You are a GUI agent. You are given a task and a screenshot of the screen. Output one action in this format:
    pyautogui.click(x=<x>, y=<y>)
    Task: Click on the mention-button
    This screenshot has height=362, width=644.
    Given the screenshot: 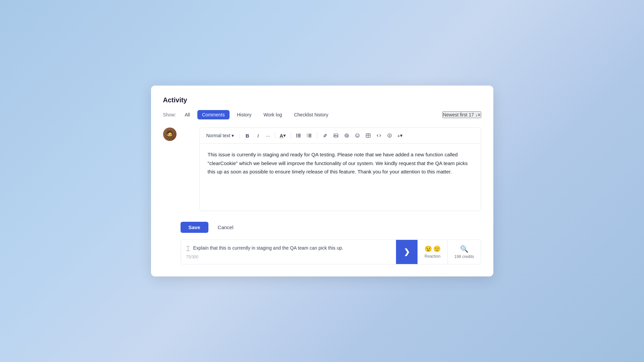 What is the action you would take?
    pyautogui.click(x=347, y=136)
    